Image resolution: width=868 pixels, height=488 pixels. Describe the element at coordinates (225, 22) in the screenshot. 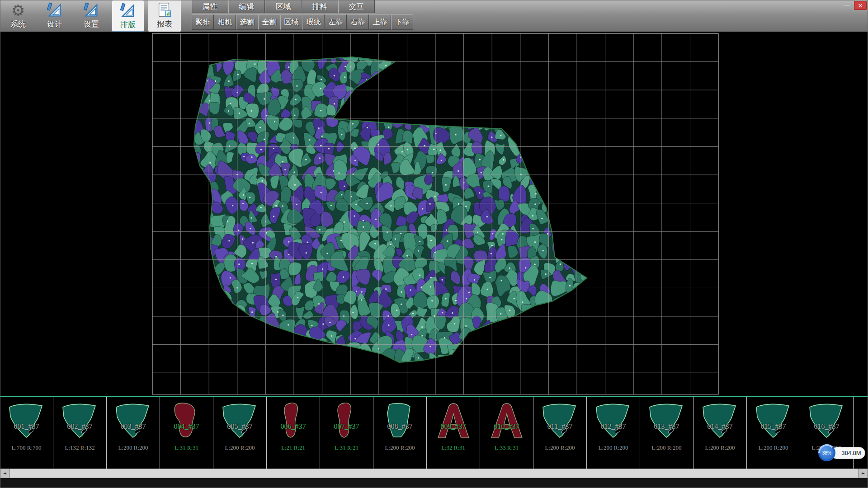

I see `tool-button-camera: 相机` at that location.